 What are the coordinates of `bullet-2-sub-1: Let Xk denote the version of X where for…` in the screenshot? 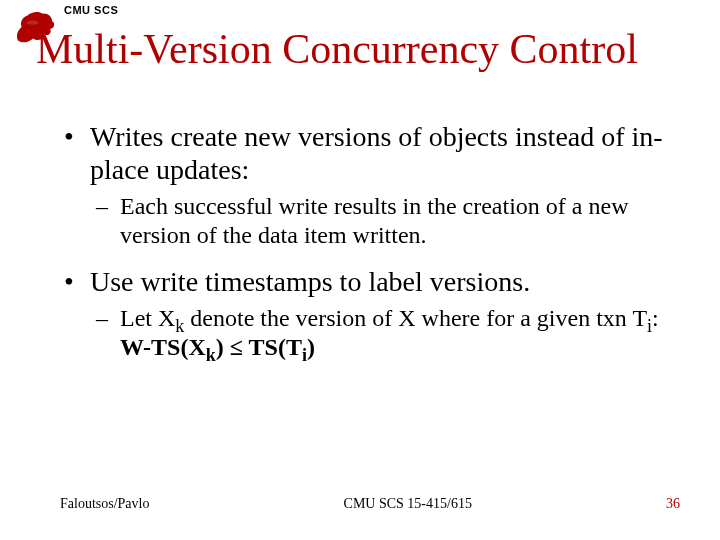 It's located at (387, 334).